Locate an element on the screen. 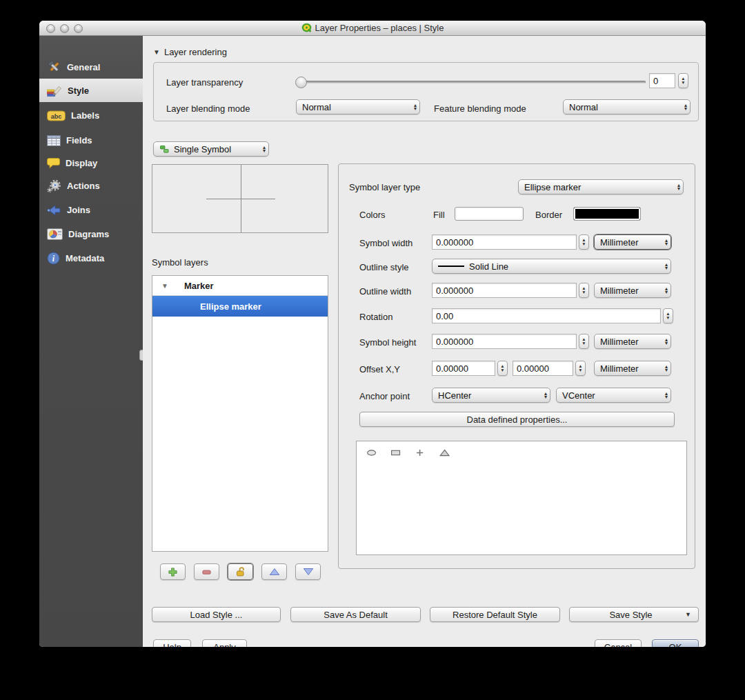  symbol-height-label: Symbol height is located at coordinates (388, 342).